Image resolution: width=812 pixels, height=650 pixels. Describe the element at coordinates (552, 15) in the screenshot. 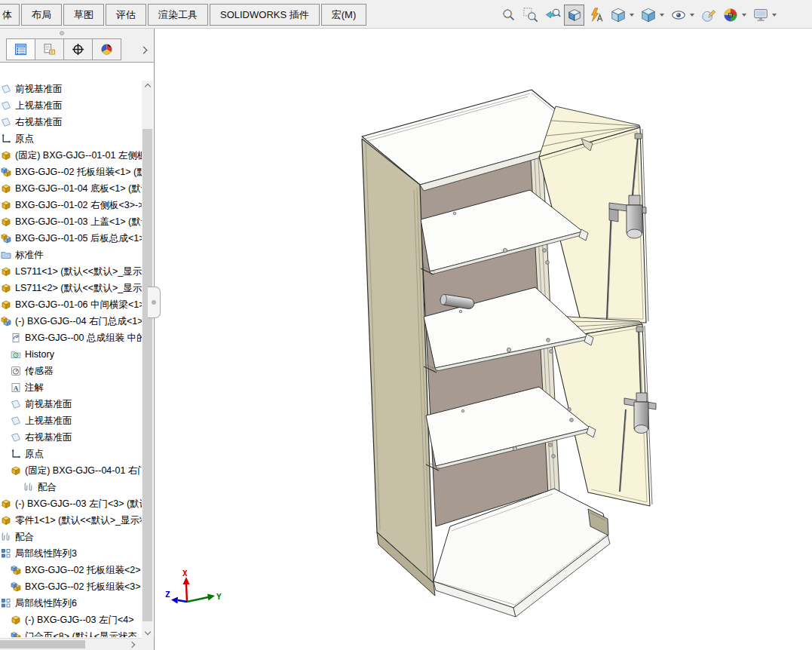

I see `previous-view-icon` at that location.